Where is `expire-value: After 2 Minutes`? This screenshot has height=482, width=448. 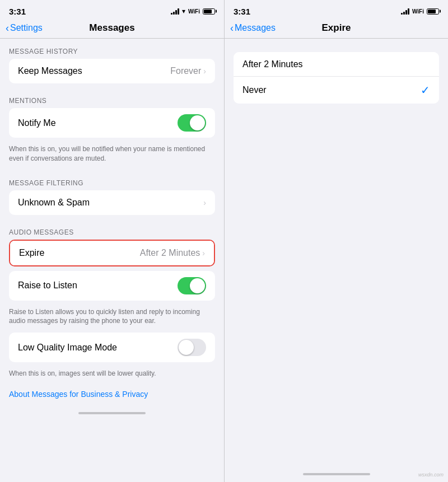
expire-value: After 2 Minutes is located at coordinates (170, 253).